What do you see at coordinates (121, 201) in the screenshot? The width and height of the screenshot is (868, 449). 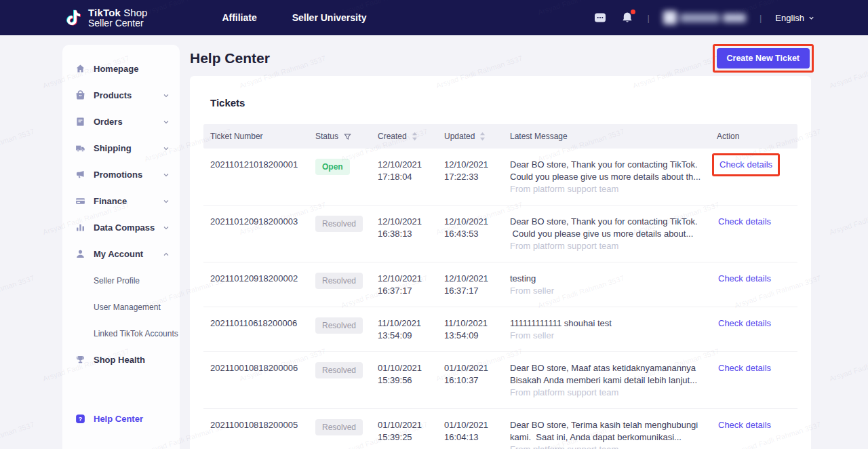 I see `sidebar-item-finance: Finance` at bounding box center [121, 201].